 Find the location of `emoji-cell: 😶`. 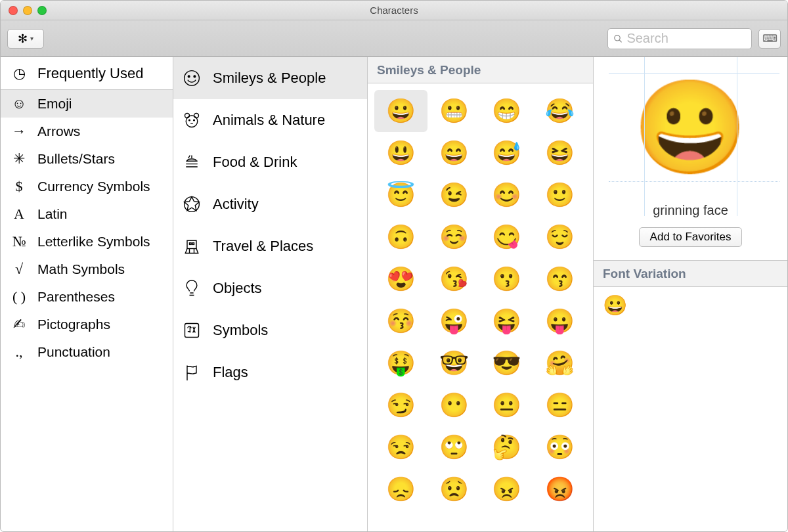

emoji-cell: 😶 is located at coordinates (454, 405).